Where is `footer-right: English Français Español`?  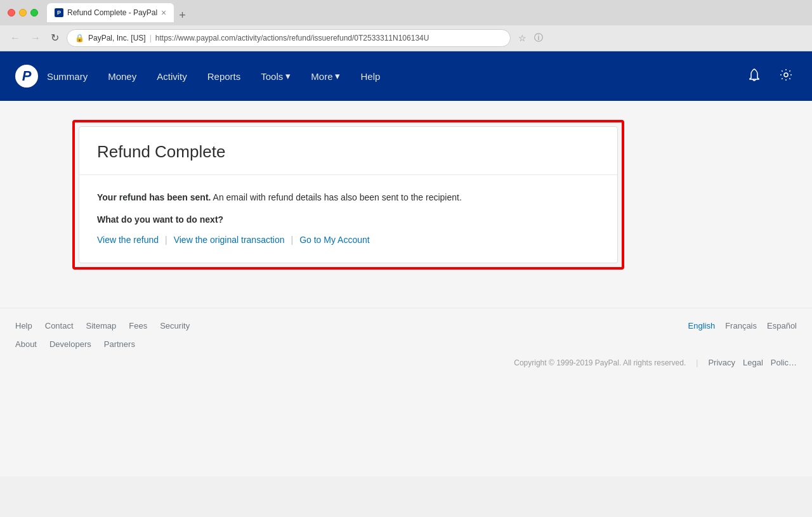 footer-right: English Français Español is located at coordinates (742, 330).